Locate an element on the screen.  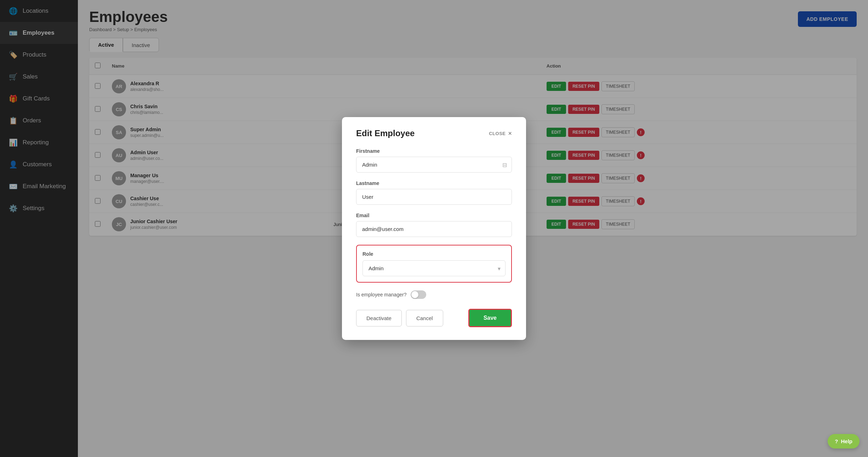
help-button: ? Help is located at coordinates (844, 441).